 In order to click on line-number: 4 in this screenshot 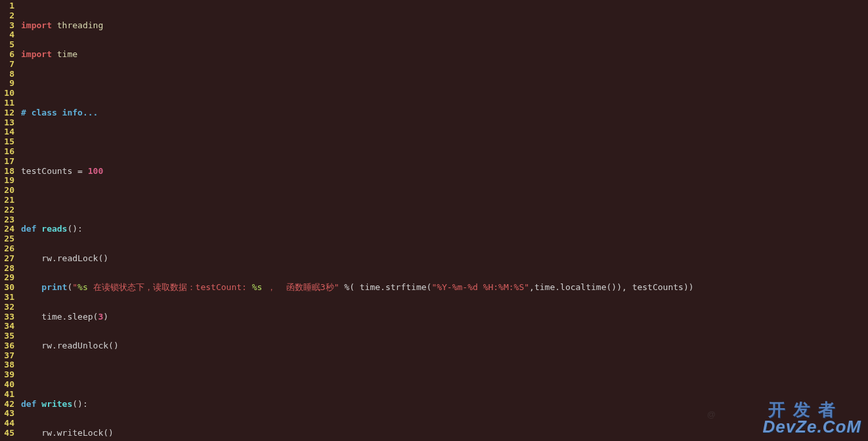, I will do `click(8, 35)`.